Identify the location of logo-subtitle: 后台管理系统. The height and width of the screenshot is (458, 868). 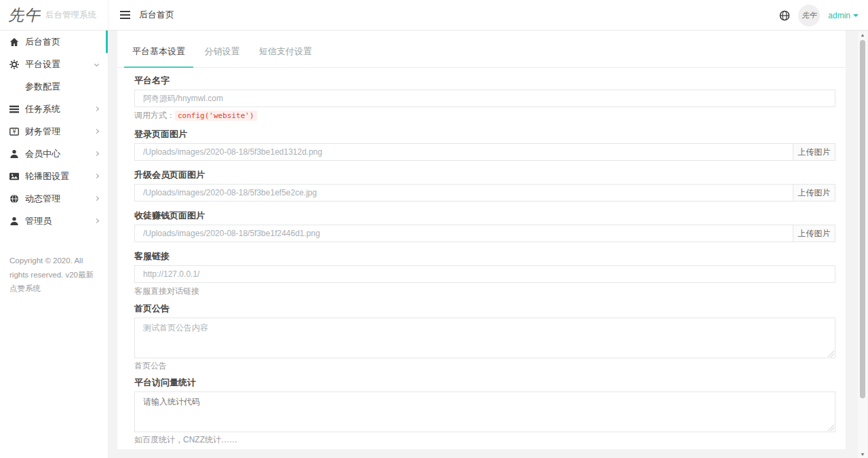
(71, 15).